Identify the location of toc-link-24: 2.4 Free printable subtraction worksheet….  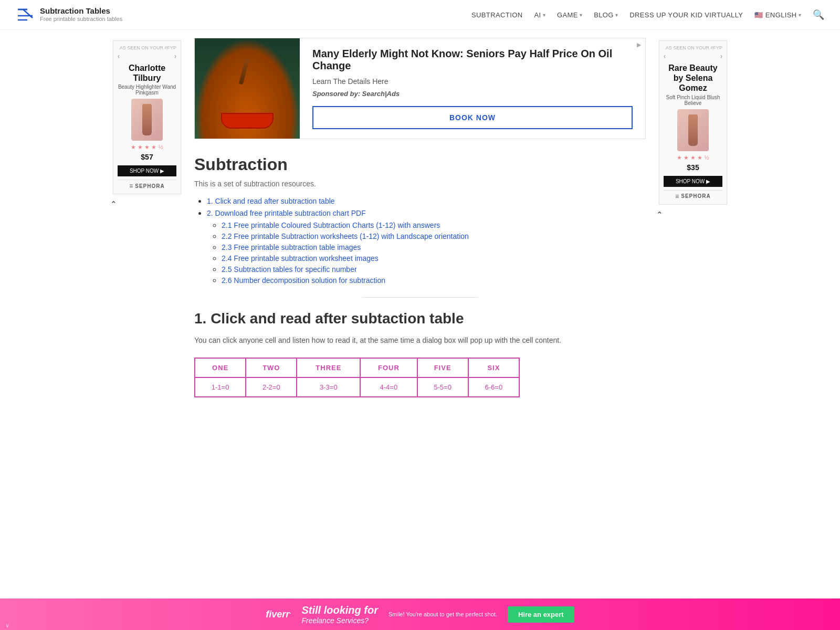
(300, 258).